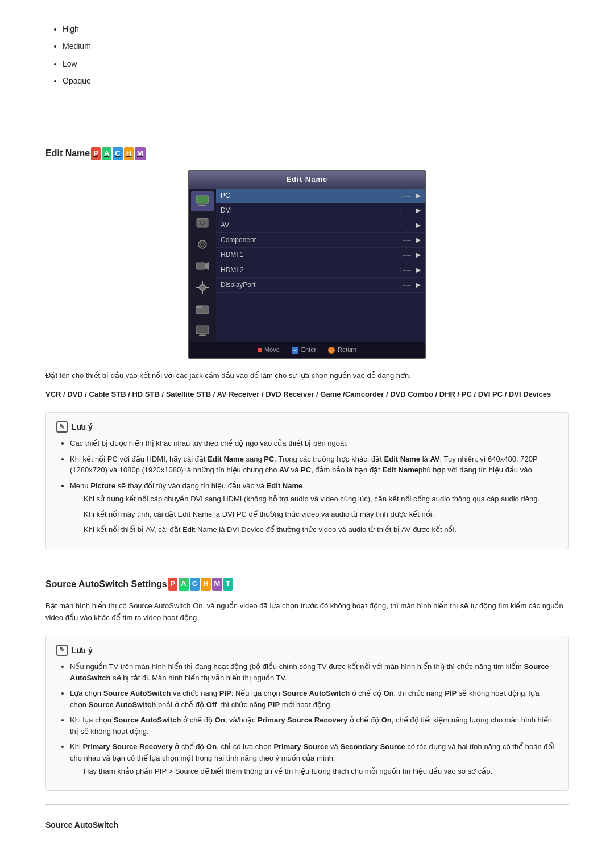 Image resolution: width=614 pixels, height=868 pixels. Describe the element at coordinates (307, 55) in the screenshot. I see `top-bullet-list: High Medium Low Opaque` at that location.